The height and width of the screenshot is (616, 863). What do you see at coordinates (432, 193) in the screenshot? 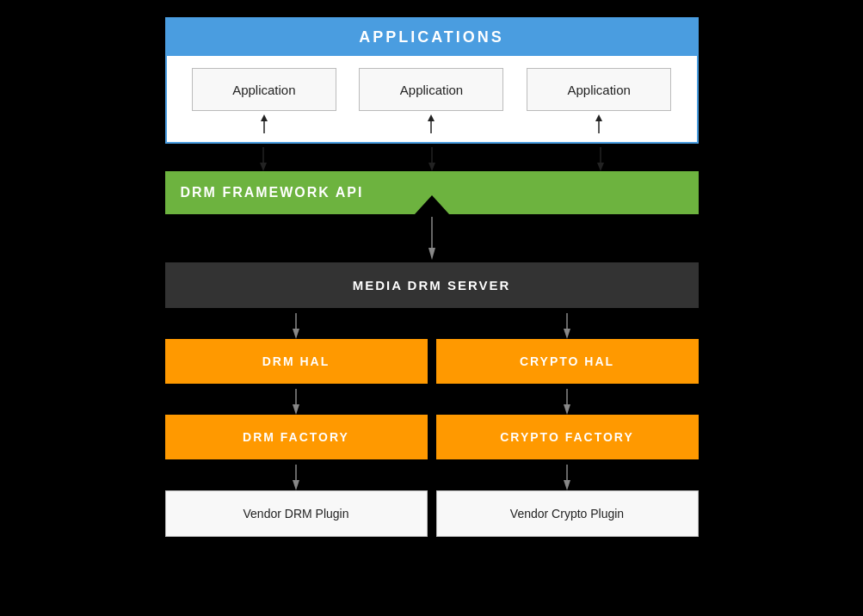
I see `drm-framework-bar: DRM FRAMEWORK API` at bounding box center [432, 193].